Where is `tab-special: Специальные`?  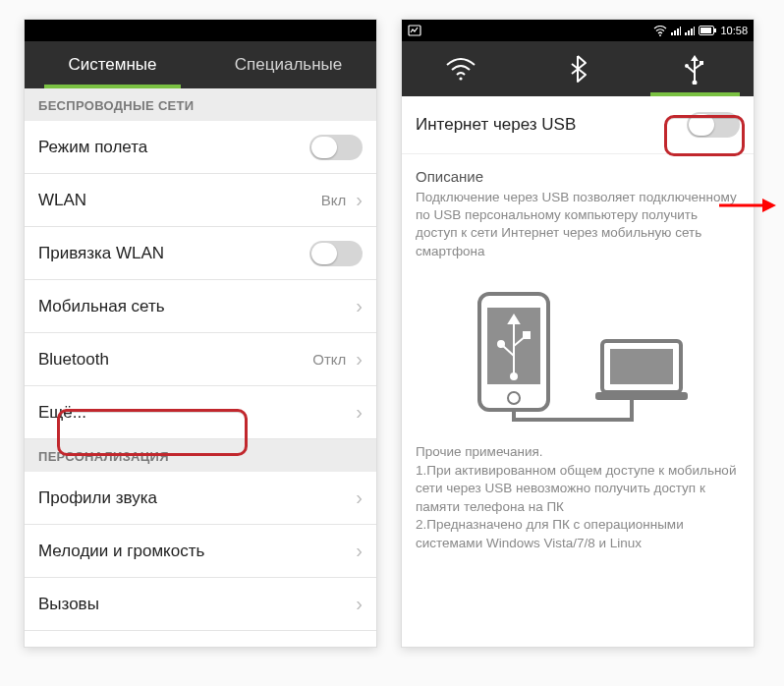 tab-special: Специальные is located at coordinates (289, 65).